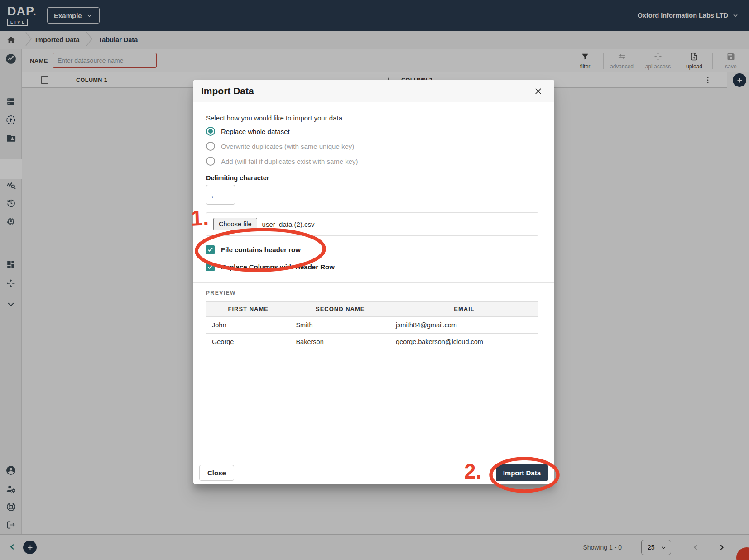  What do you see at coordinates (372, 342) in the screenshot?
I see `table-row: George Bakerson george.bakerson@icloud.c…` at bounding box center [372, 342].